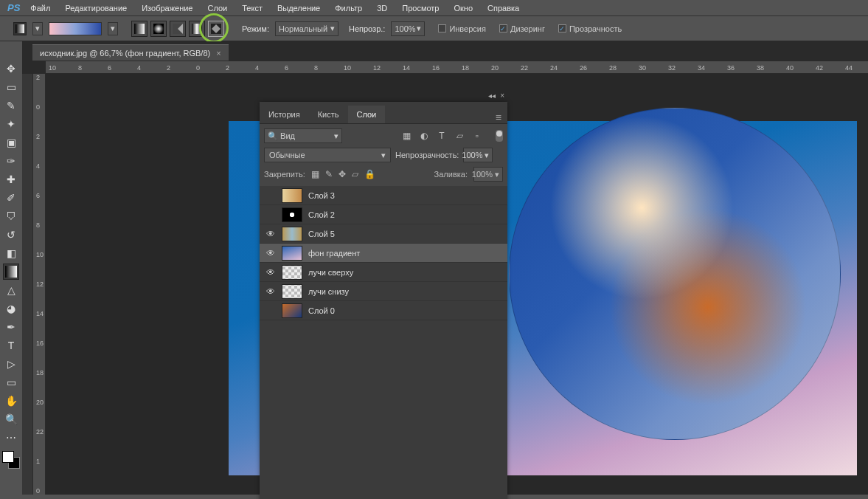  What do you see at coordinates (459, 136) in the screenshot?
I see `filter-shape-icon: ▱` at bounding box center [459, 136].